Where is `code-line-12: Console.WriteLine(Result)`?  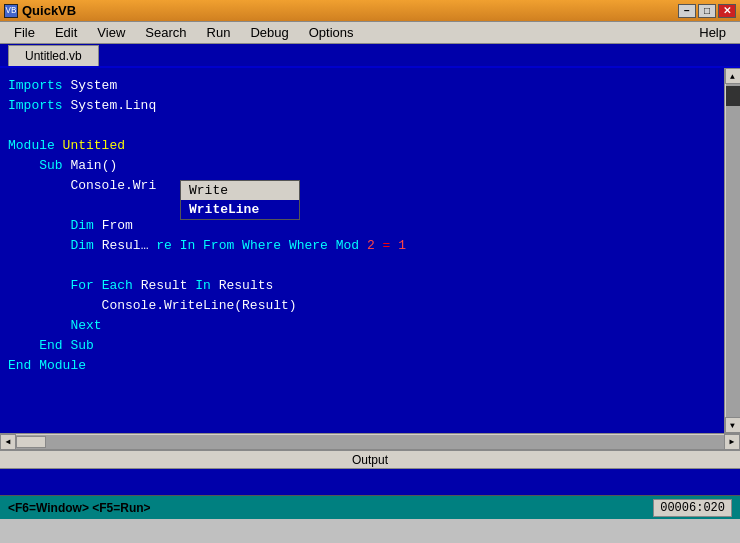 code-line-12: Console.WriteLine(Result) is located at coordinates (362, 306).